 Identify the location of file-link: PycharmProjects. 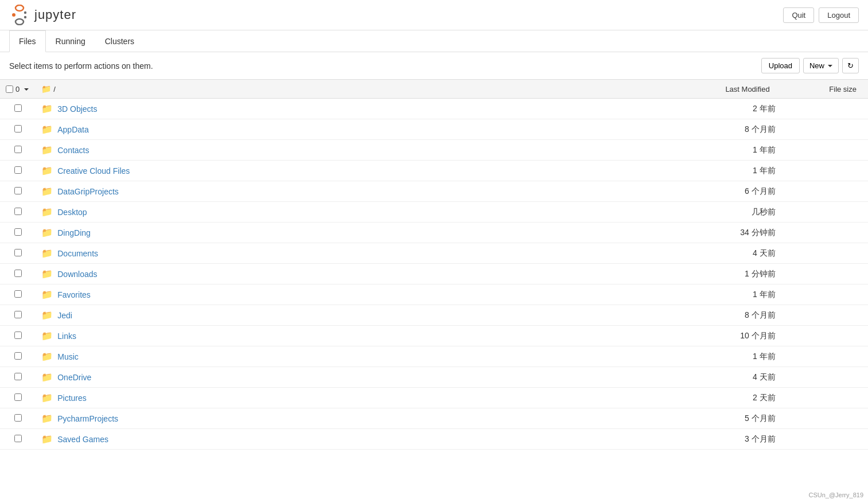
(88, 419).